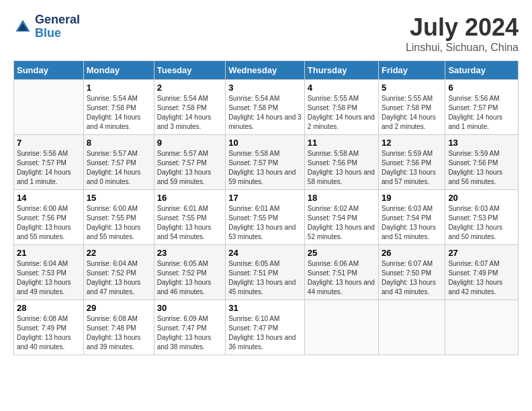  I want to click on logo-text: General Blue, so click(58, 27).